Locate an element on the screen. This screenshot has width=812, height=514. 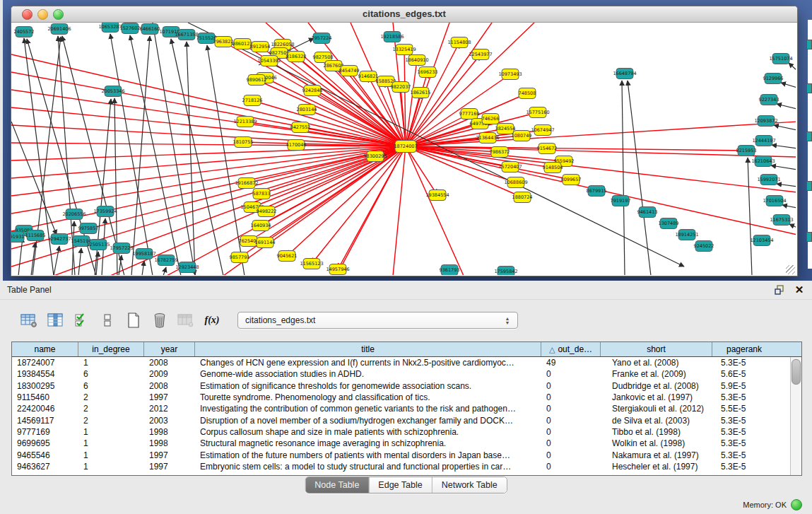
graph-node: 1115685 is located at coordinates (35, 236).